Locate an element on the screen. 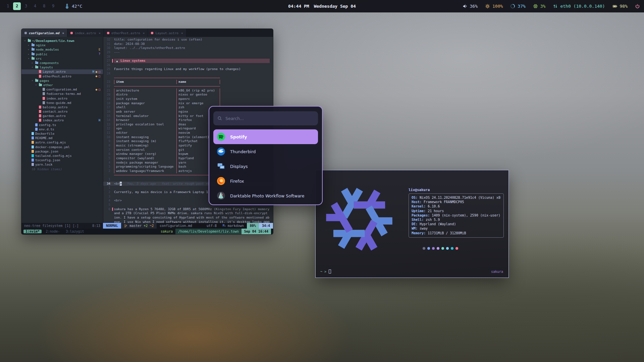 The image size is (644, 362). tree-item: fediverse-terms.md is located at coordinates (62, 94).